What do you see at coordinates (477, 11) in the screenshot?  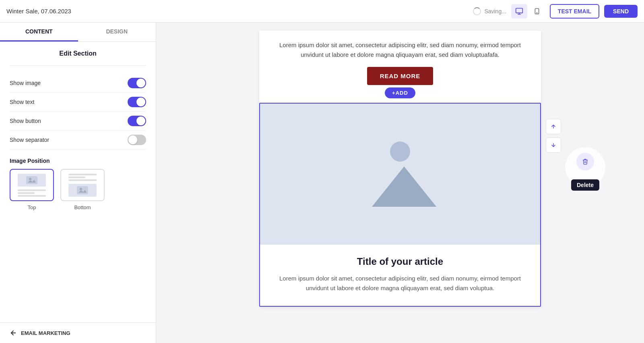 I see `spinner-icon` at bounding box center [477, 11].